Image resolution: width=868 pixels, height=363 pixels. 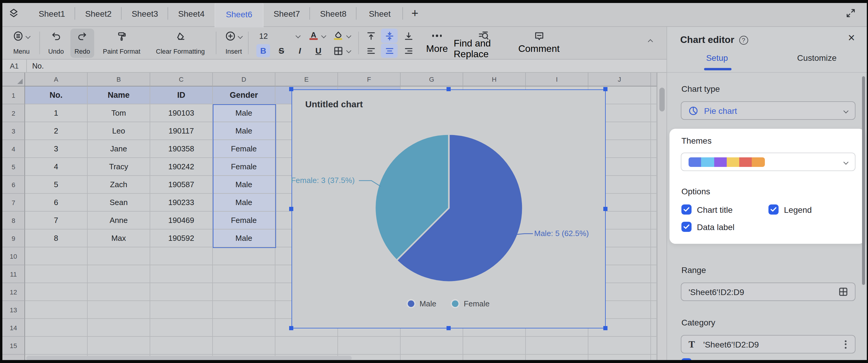 I want to click on cell-A11, so click(x=56, y=274).